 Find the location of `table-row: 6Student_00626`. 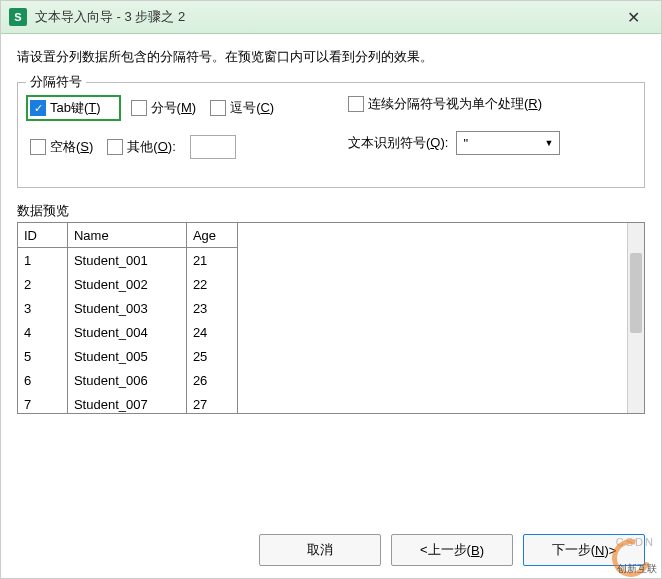

table-row: 6Student_00626 is located at coordinates (128, 380).